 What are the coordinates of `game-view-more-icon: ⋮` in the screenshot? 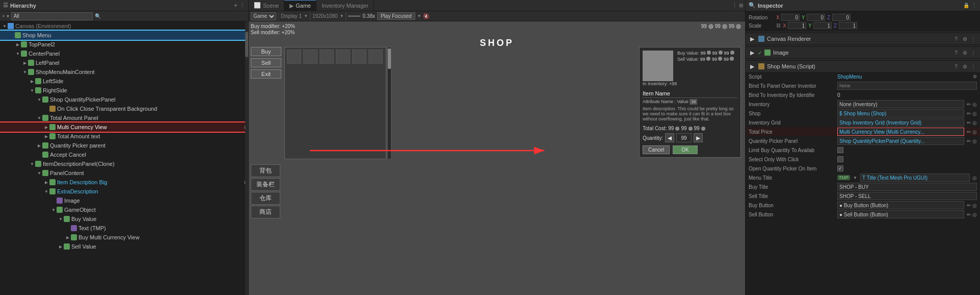 It's located at (735, 5).